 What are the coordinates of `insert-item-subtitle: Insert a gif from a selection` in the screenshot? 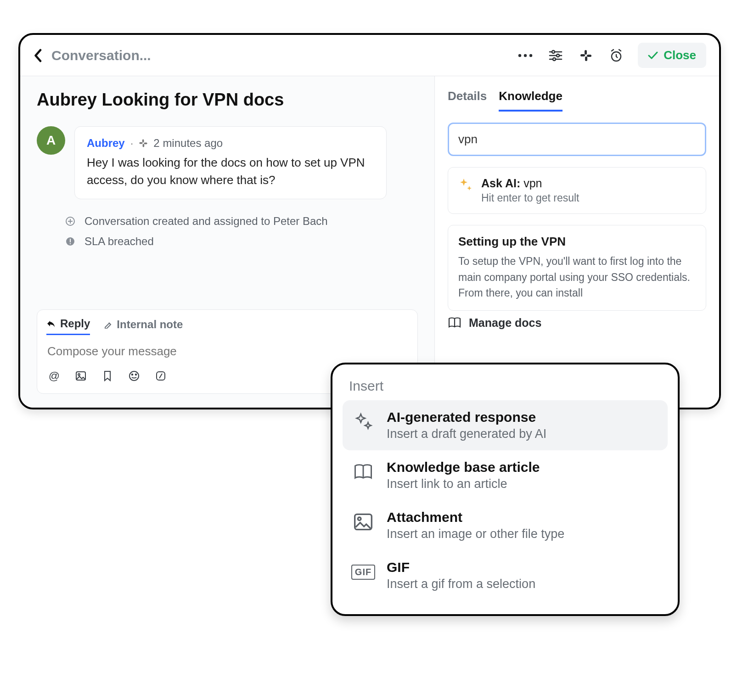 It's located at (461, 584).